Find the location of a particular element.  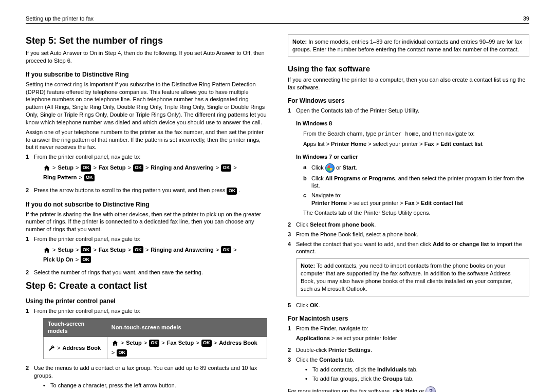

mac-heading: For Macintosh users is located at coordinates (409, 319).